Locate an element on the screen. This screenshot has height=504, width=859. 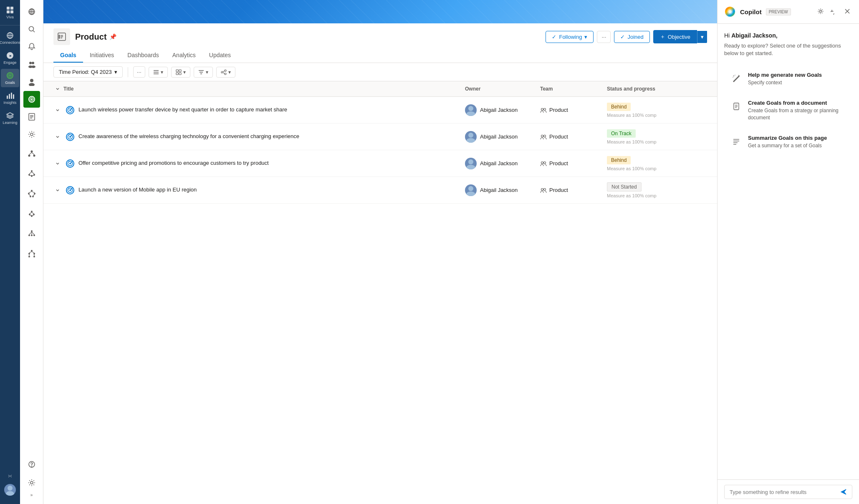
sidebar-network4-icon is located at coordinates (32, 214).